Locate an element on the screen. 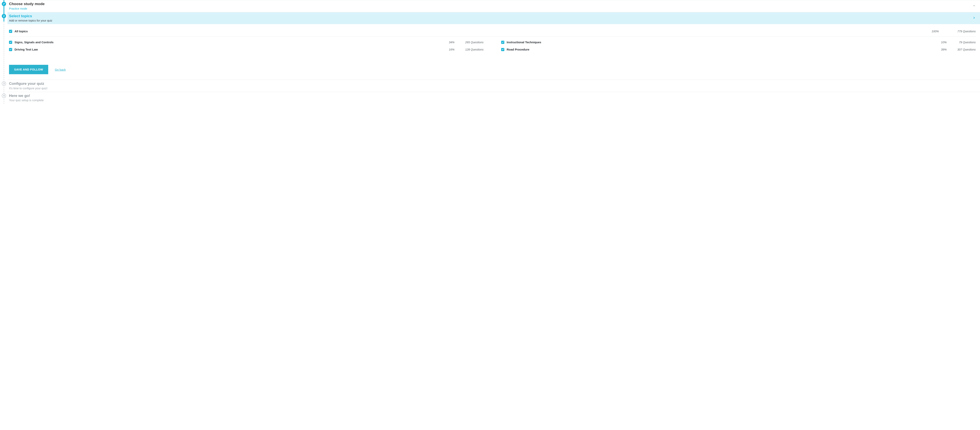  topic-question-count: 265 Questions is located at coordinates (470, 42).